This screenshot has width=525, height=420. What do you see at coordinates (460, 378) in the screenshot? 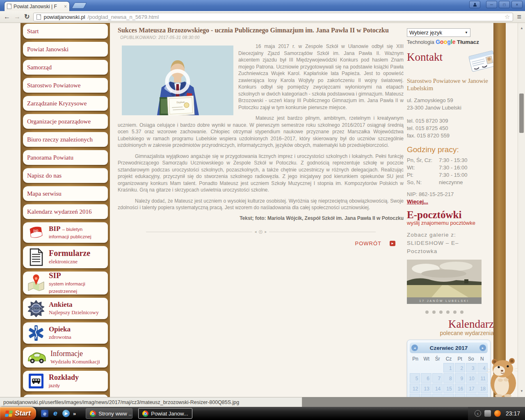
I see `calendar-day: 9` at bounding box center [460, 378].